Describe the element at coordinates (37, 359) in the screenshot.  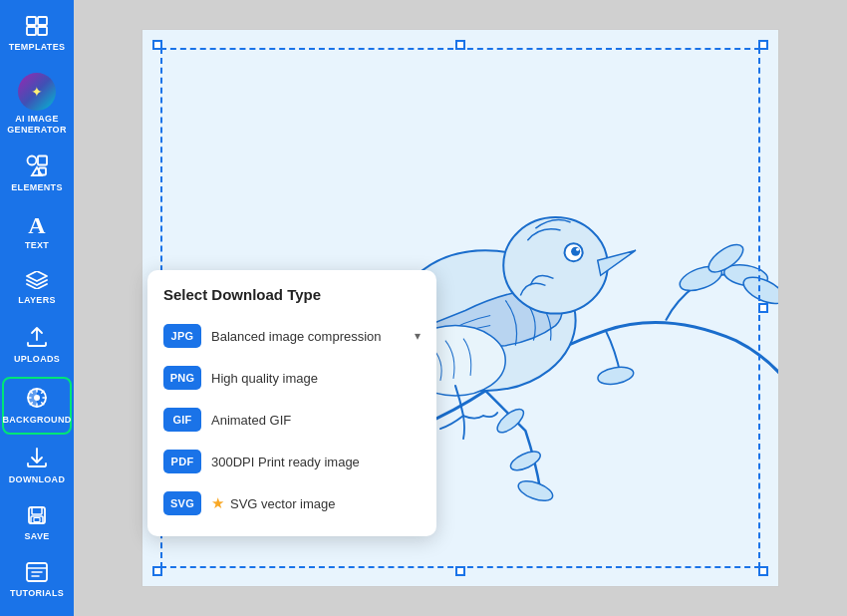
I see `uploads-label: UPLOADS` at that location.